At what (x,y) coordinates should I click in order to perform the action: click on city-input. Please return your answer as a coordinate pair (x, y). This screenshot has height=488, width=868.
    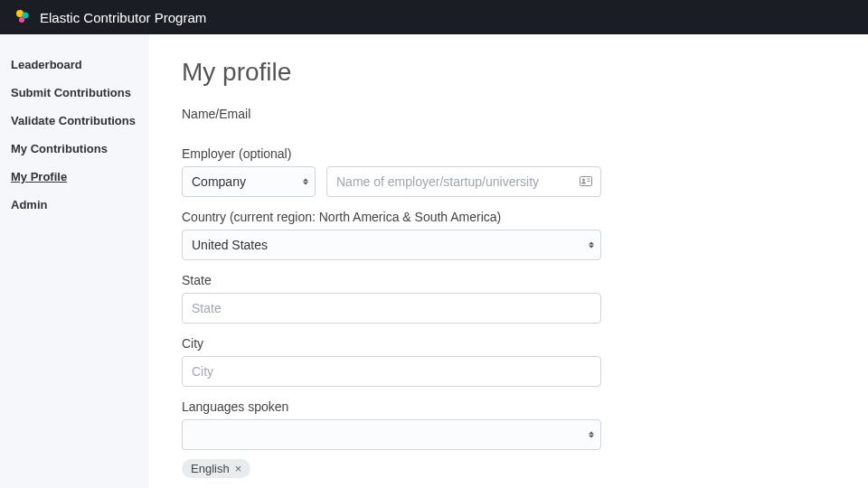
    Looking at the image, I should click on (392, 371).